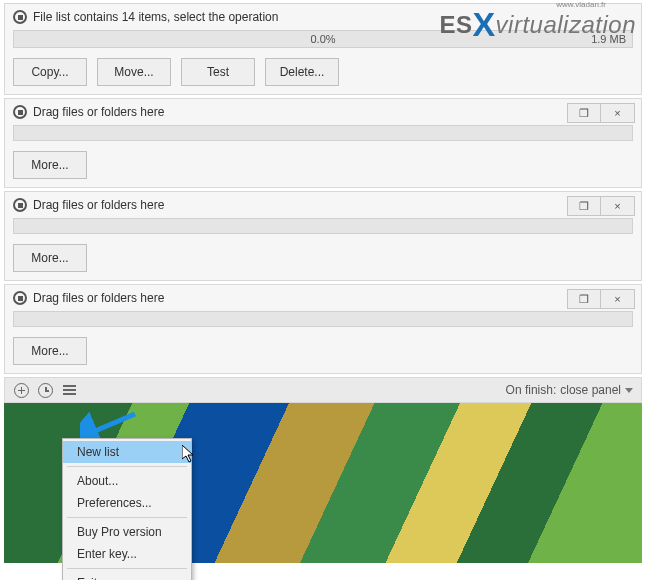 The width and height of the screenshot is (646, 580). What do you see at coordinates (156, 17) in the screenshot?
I see `file-list-status: File list contains 14 items, select the …` at bounding box center [156, 17].